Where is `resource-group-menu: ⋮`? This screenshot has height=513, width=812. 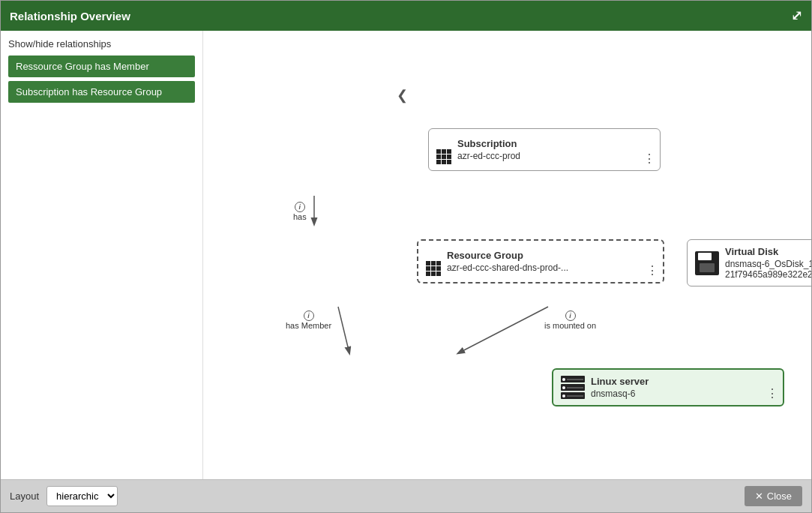 resource-group-menu: ⋮ is located at coordinates (652, 270).